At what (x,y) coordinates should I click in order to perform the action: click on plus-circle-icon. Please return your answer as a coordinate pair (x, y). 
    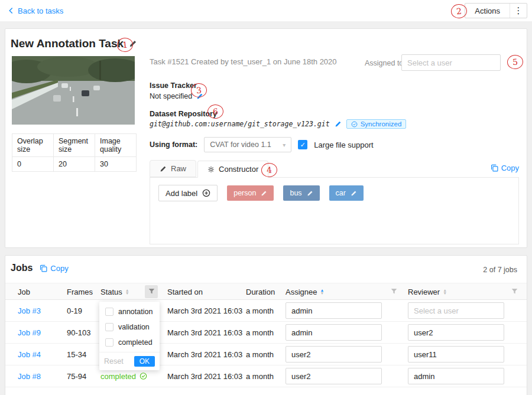
    Looking at the image, I should click on (206, 193).